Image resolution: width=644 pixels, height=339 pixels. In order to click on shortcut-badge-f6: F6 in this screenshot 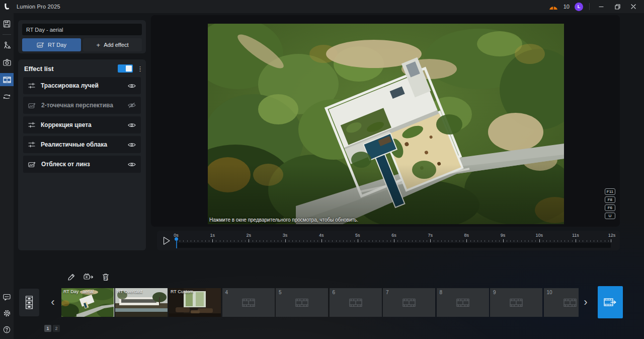, I will do `click(610, 208)`.